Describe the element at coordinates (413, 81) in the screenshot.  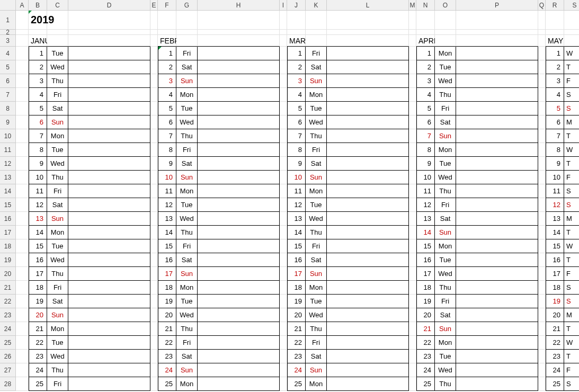
I see `cell-M6` at that location.